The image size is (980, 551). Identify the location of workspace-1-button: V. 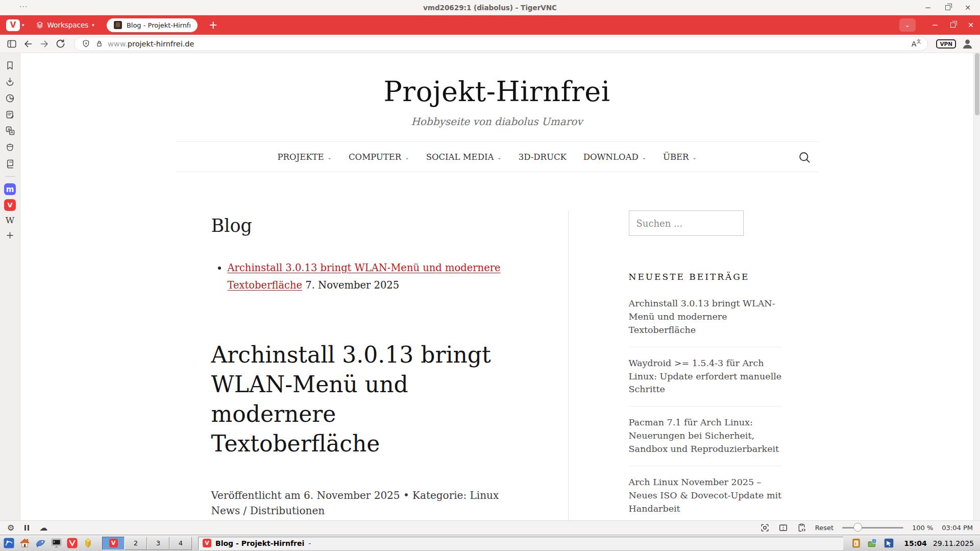
(113, 543).